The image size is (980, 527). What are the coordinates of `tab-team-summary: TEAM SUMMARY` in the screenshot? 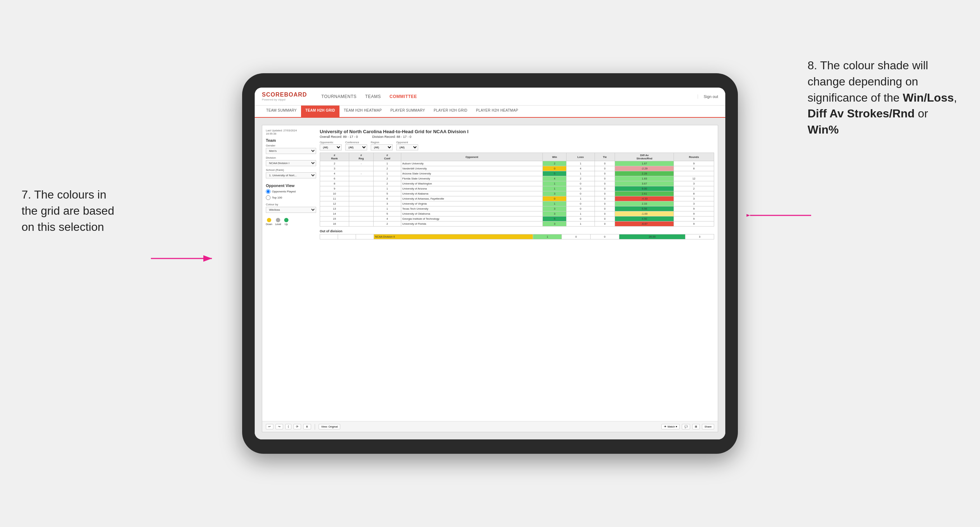 It's located at (282, 111).